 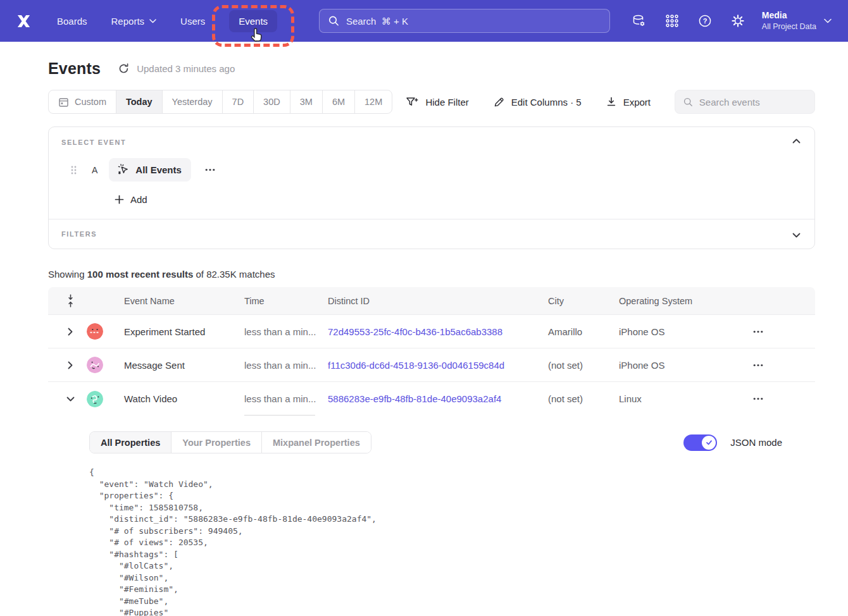 What do you see at coordinates (432, 331) in the screenshot?
I see `table-row: Experiment Started less than a min... 72…` at bounding box center [432, 331].